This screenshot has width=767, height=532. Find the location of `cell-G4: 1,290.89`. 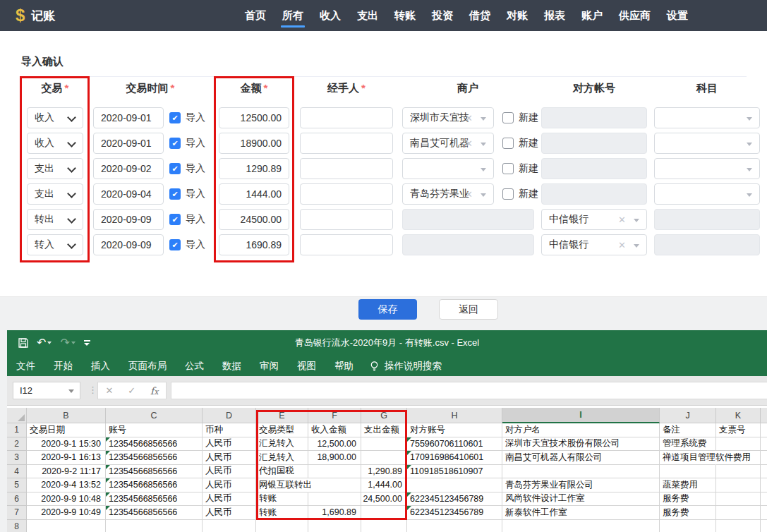

cell-G4: 1,290.89 is located at coordinates (384, 472).